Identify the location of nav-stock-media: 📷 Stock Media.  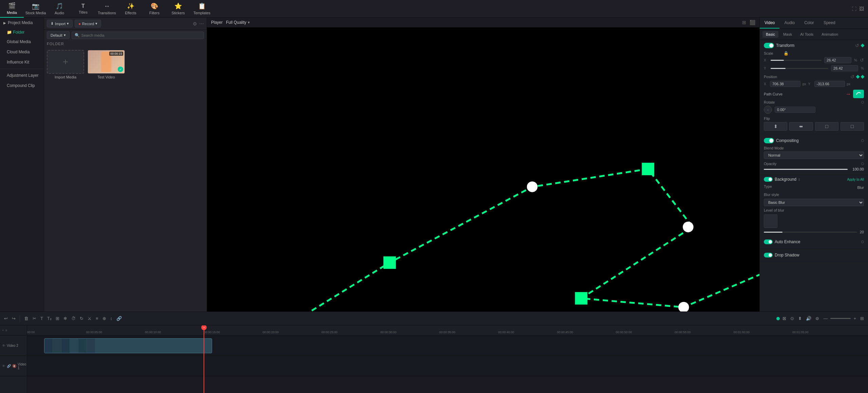
(36, 9).